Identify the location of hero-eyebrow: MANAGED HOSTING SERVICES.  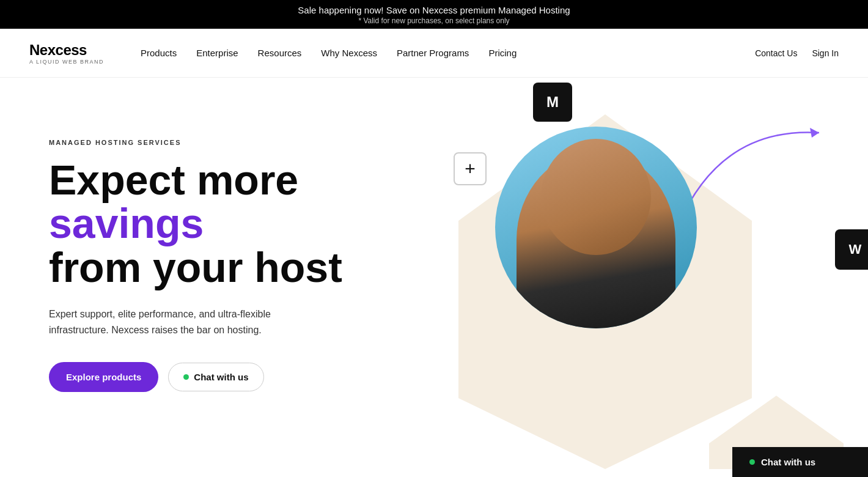
(196, 142).